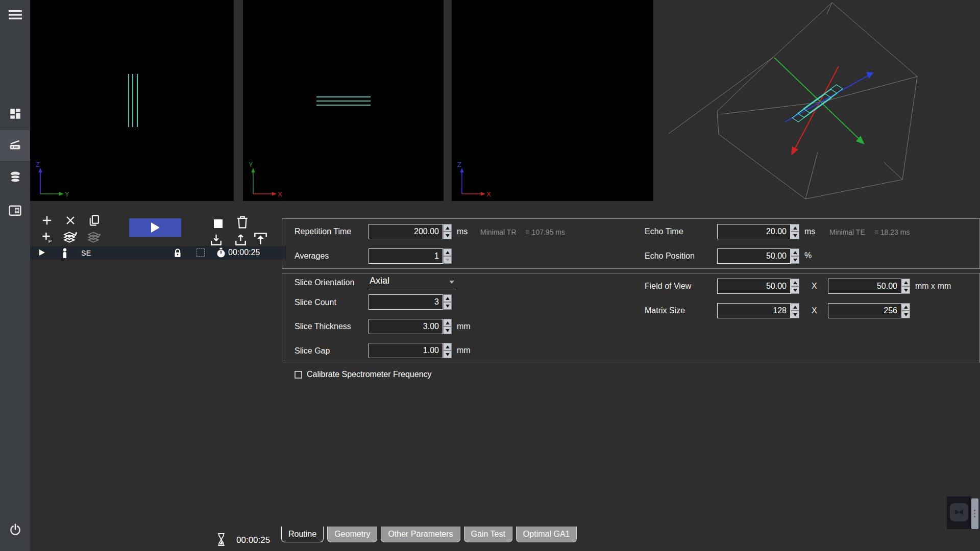 The image size is (980, 551). What do you see at coordinates (406, 256) in the screenshot?
I see `averages-input` at bounding box center [406, 256].